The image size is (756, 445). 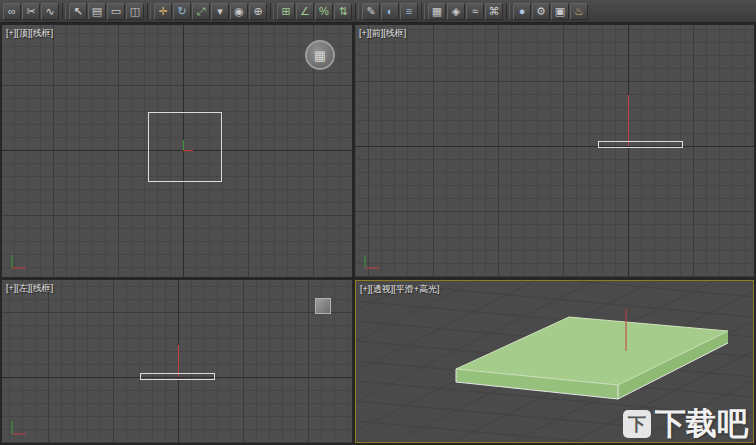 I want to click on mirror-button: ◐, so click(x=390, y=12).